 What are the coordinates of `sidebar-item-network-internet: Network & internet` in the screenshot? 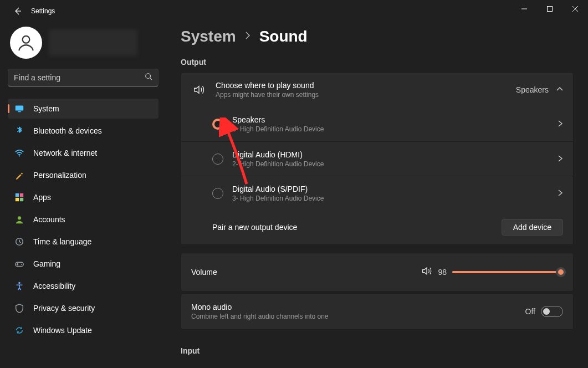 It's located at (83, 153).